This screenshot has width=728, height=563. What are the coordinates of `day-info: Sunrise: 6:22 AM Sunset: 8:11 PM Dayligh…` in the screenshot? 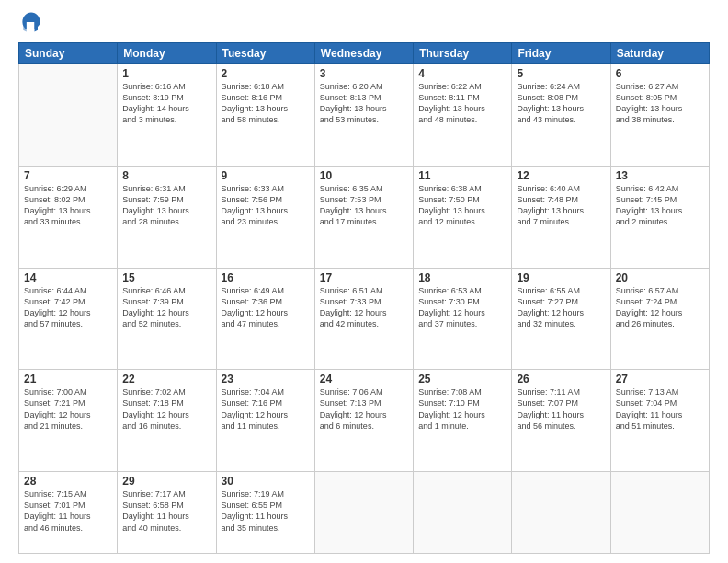 It's located at (462, 103).